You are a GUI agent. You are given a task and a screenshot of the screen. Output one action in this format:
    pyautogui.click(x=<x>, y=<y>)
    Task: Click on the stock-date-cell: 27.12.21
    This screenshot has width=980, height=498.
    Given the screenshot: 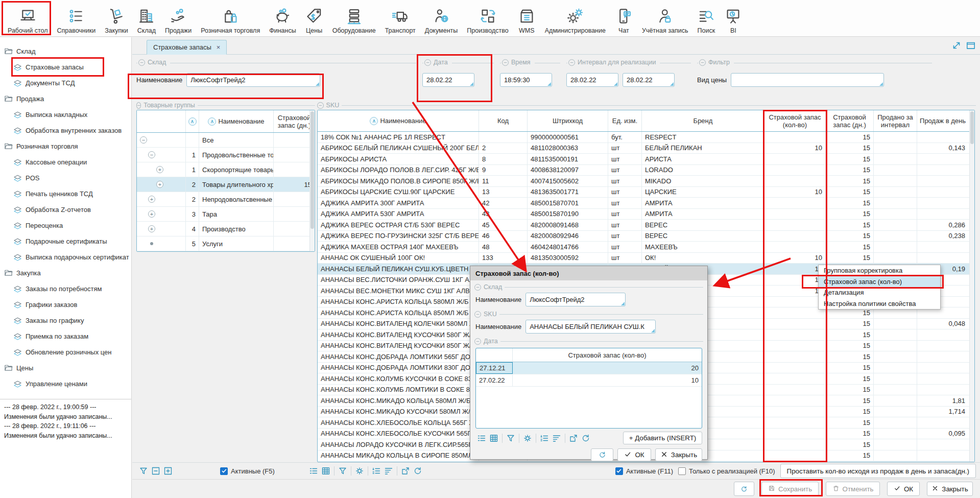 What is the action you would take?
    pyautogui.click(x=494, y=368)
    